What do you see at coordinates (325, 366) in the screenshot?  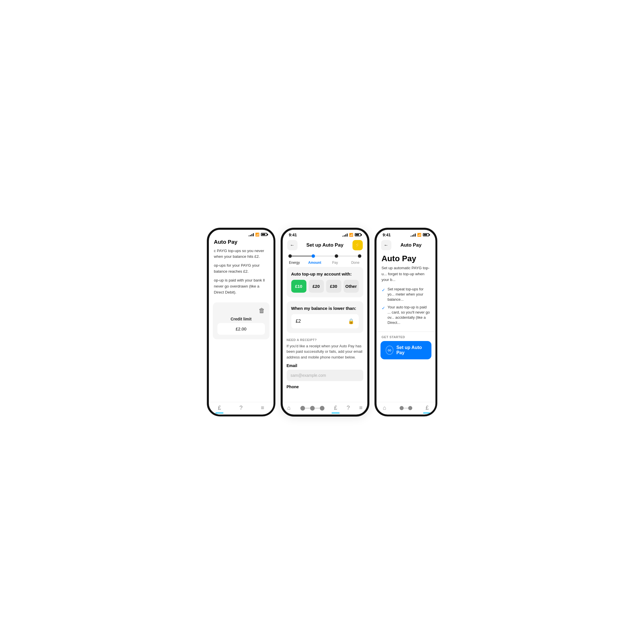 I see `email-field-label: Email` at bounding box center [325, 366].